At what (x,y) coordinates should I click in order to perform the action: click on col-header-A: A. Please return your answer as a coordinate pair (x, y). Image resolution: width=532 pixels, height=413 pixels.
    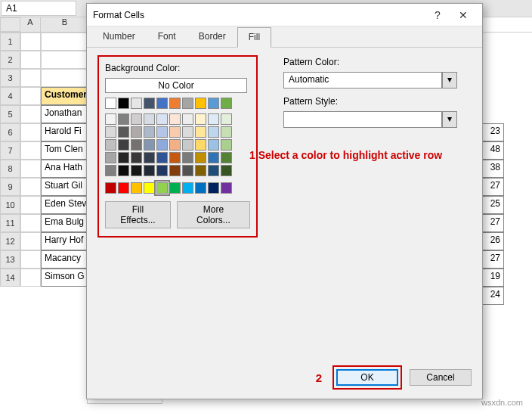
    Looking at the image, I should click on (30, 24).